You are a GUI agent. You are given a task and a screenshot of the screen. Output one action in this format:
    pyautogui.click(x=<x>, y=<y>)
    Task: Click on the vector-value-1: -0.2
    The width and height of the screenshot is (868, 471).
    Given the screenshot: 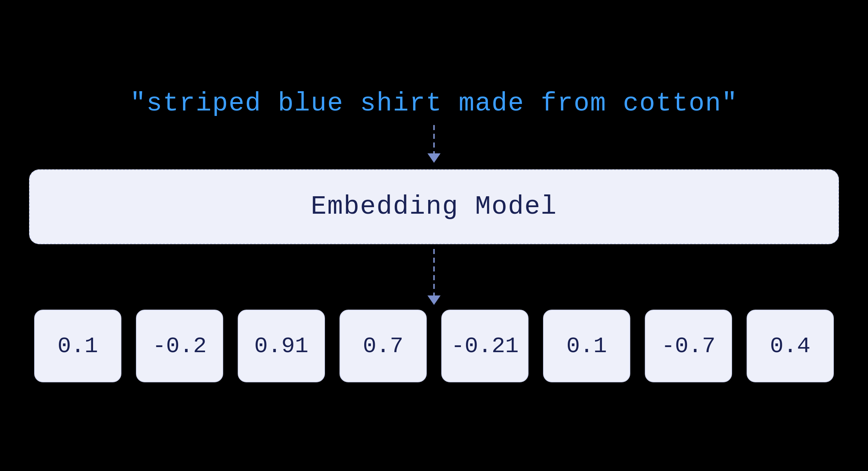 What is the action you would take?
    pyautogui.click(x=180, y=346)
    